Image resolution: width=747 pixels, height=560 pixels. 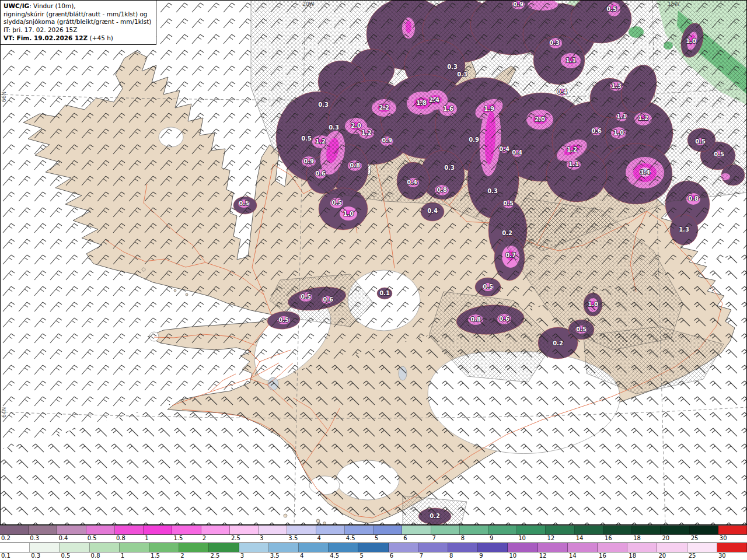 What do you see at coordinates (448, 108) in the screenshot?
I see `precip-value-label: 1.6` at bounding box center [448, 108].